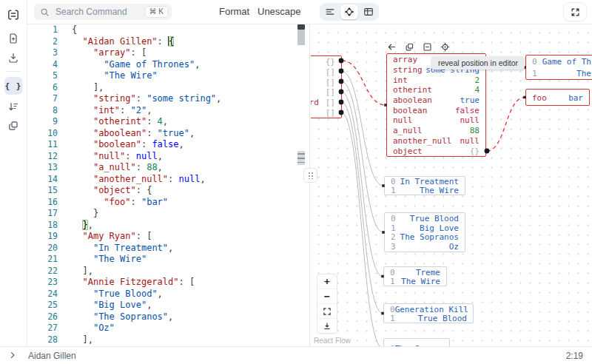 The image size is (592, 364). What do you see at coordinates (576, 12) in the screenshot?
I see `fullscreen-icon` at bounding box center [576, 12].